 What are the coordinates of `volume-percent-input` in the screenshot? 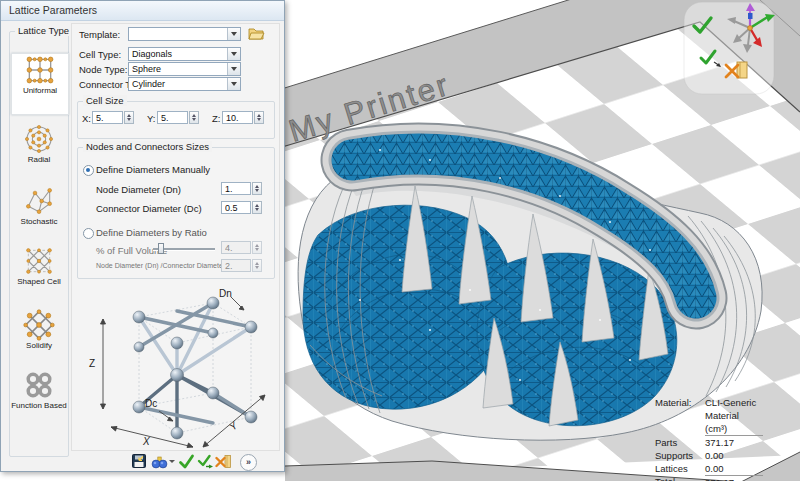 It's located at (236, 248).